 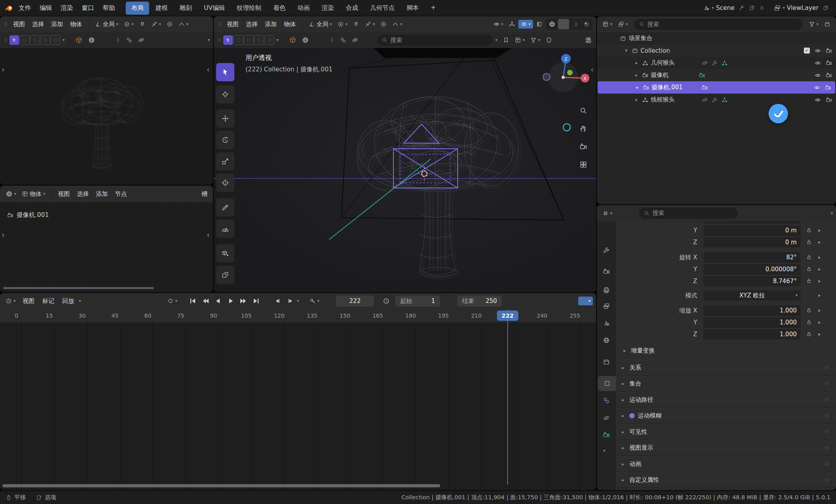 I want to click on tool-select-box, so click(x=225, y=72).